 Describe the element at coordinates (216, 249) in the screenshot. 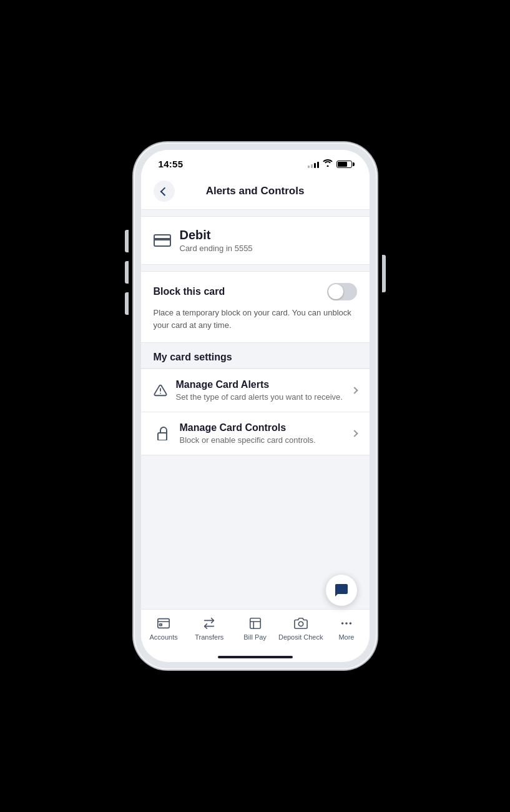

I see `card-number-label: Card ending in 5555` at that location.